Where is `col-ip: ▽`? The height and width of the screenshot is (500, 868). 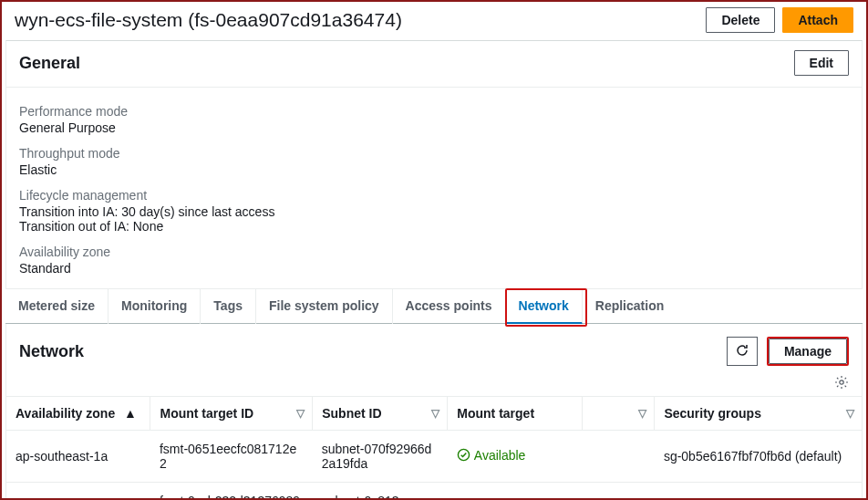 col-ip: ▽ is located at coordinates (618, 414).